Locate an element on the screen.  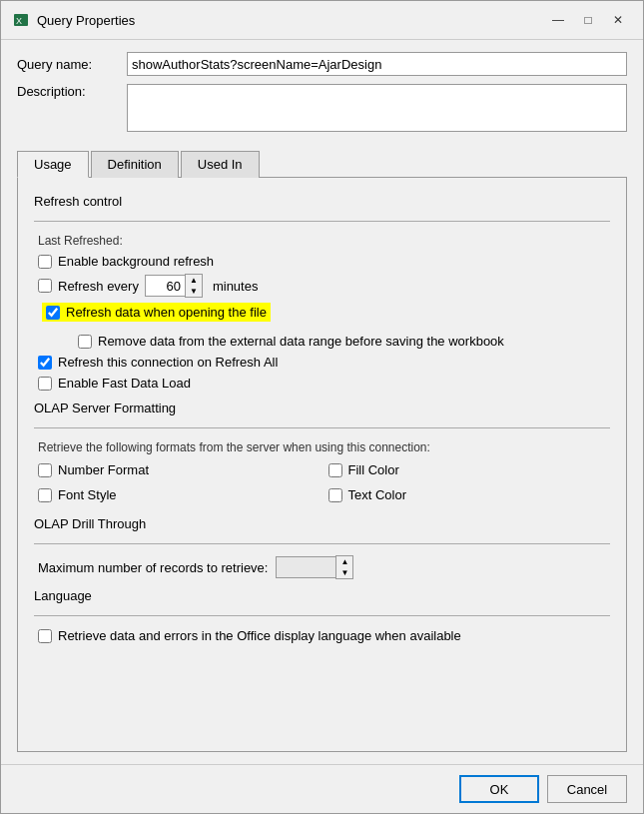
refresh-every-input is located at coordinates (165, 286).